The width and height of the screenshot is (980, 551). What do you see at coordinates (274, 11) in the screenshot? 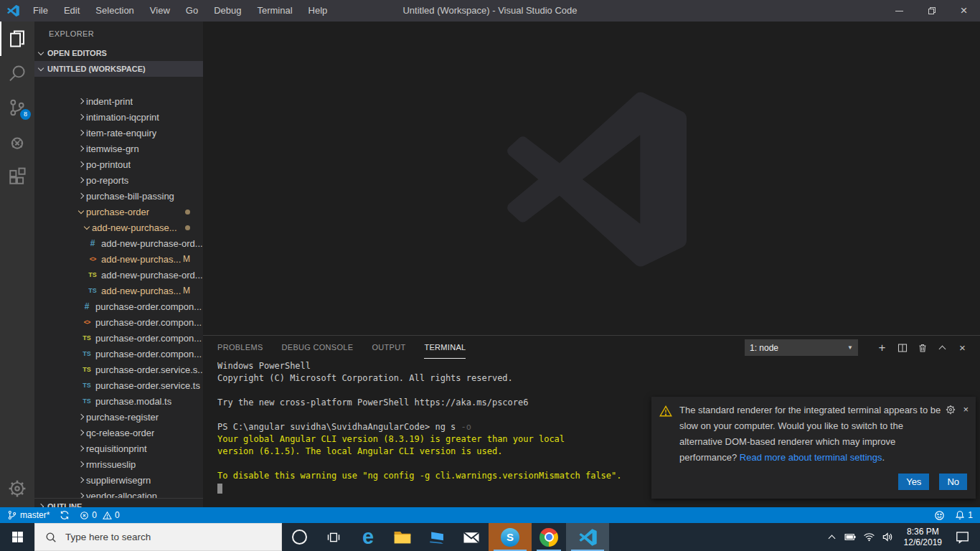
I see `menu-terminal: Terminal` at bounding box center [274, 11].